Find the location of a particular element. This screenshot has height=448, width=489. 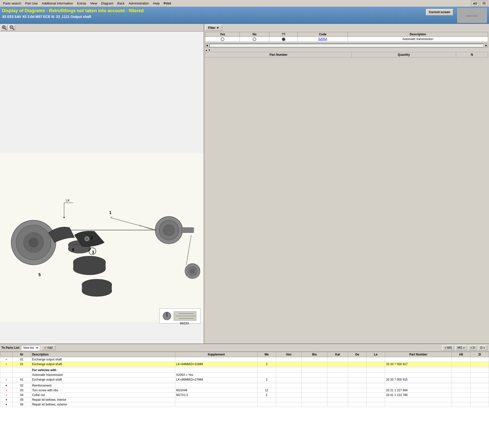

menu-parts-search: Parts search is located at coordinates (12, 3).